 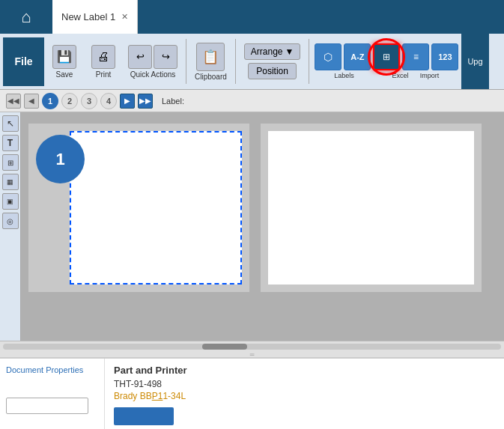 What do you see at coordinates (166, 57) in the screenshot?
I see `redo-button: ↪` at bounding box center [166, 57].